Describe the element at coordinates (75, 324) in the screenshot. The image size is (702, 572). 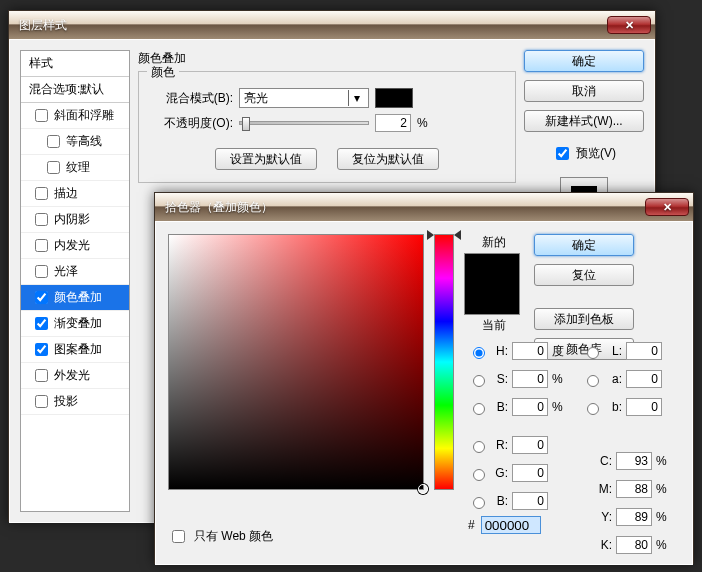
I see `sidebar-item-8: 渐变叠加` at that location.